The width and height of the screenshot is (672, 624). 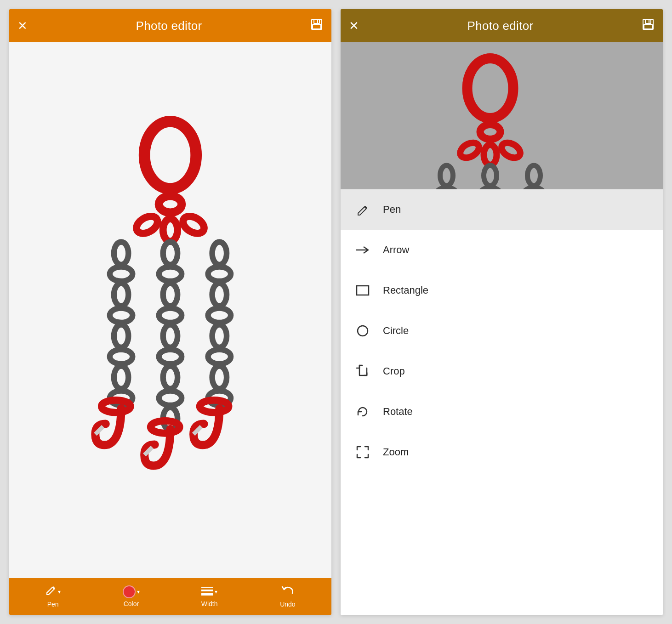 What do you see at coordinates (131, 604) in the screenshot?
I see `color-label: Color` at bounding box center [131, 604].